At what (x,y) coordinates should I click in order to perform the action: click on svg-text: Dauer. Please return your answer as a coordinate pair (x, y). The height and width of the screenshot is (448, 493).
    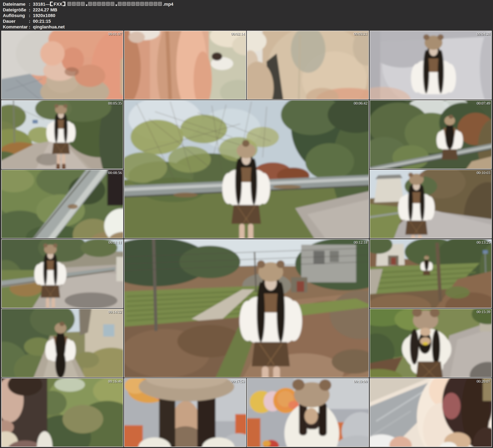
    Looking at the image, I should click on (9, 21).